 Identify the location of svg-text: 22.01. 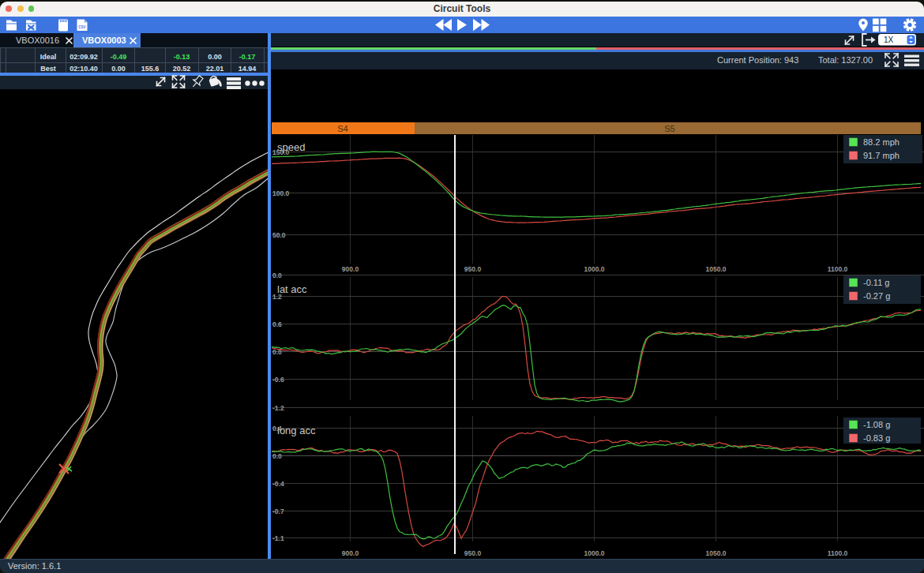
(215, 69).